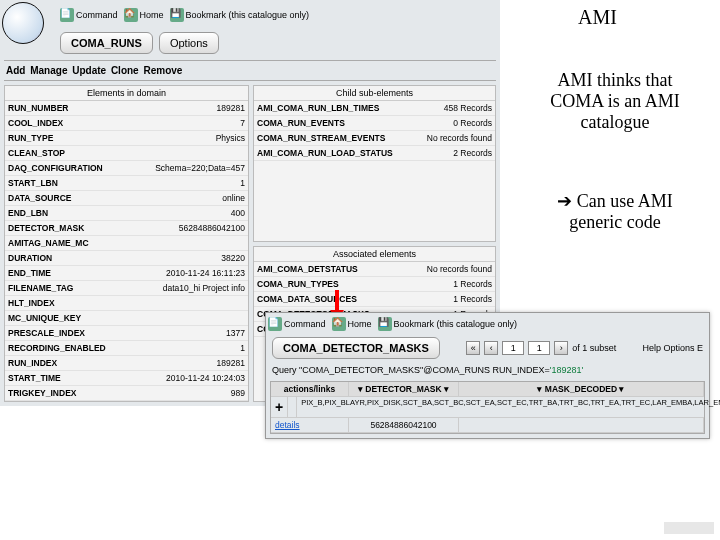 The image size is (720, 540). What do you see at coordinates (488, 370) in the screenshot?
I see `query-text: Query "COMA_DETECTOR_MASKS"@COMA_RUNS RU…` at bounding box center [488, 370].